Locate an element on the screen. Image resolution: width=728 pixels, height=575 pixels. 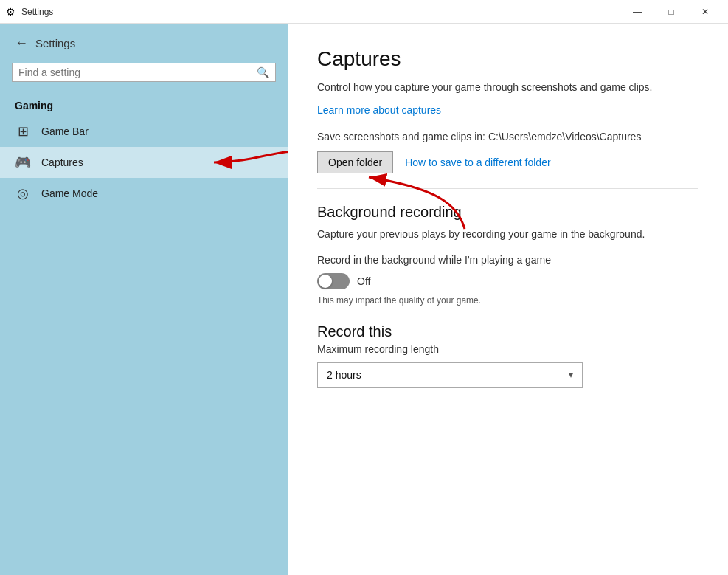
record-label: Record in the background while I'm playi… is located at coordinates (507, 260).